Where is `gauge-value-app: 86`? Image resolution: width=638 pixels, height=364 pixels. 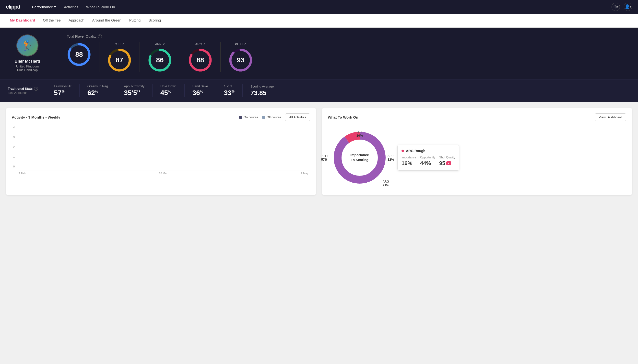
gauge-value-app: 86 is located at coordinates (160, 60).